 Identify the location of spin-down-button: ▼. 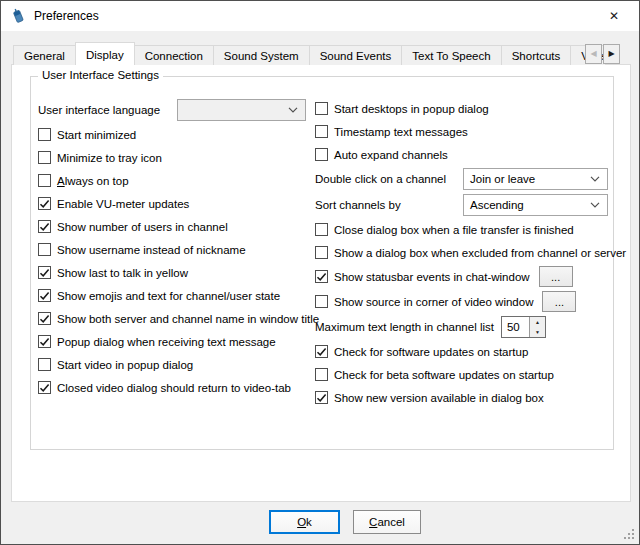
(538, 332).